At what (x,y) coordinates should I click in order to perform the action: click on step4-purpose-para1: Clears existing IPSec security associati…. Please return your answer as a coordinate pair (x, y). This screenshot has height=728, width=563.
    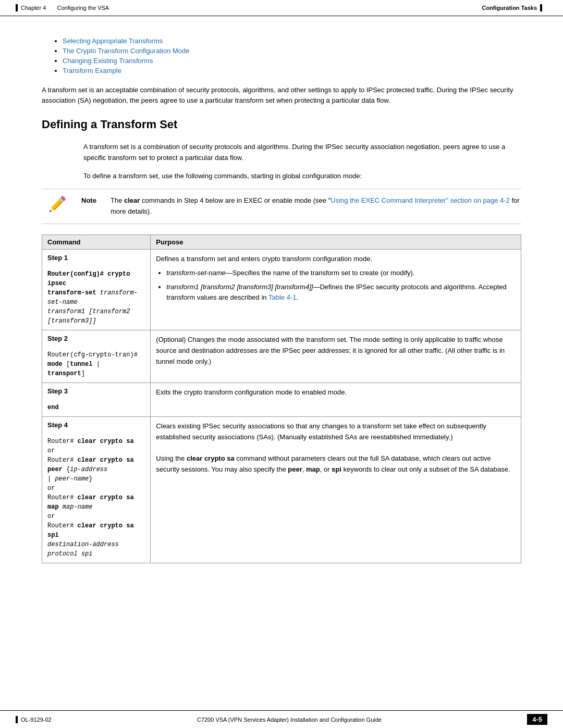
    Looking at the image, I should click on (336, 432).